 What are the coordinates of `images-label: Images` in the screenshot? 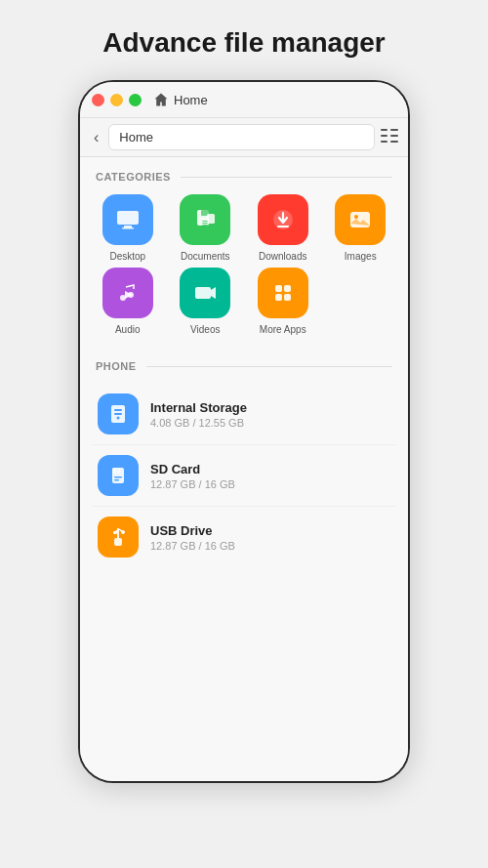 It's located at (361, 256).